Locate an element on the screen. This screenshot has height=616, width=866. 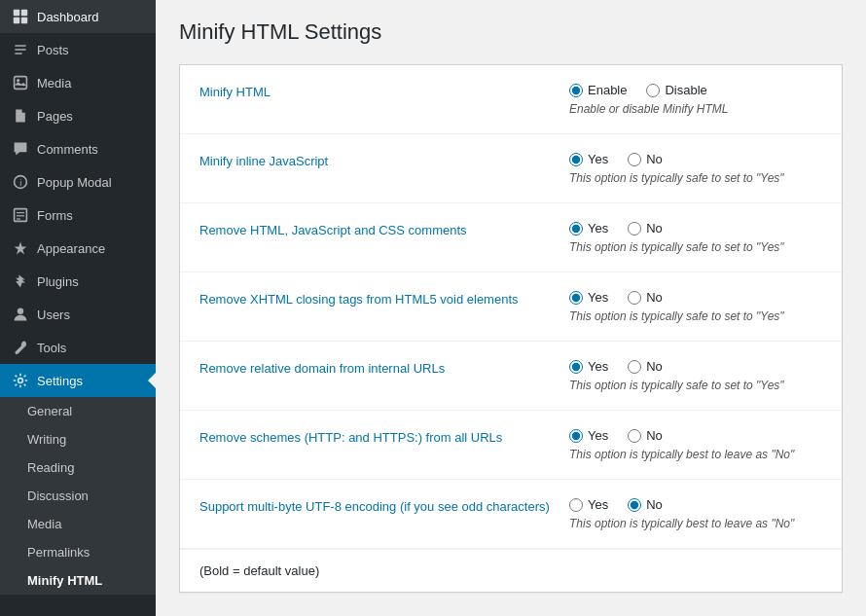
forms-icon is located at coordinates (20, 215).